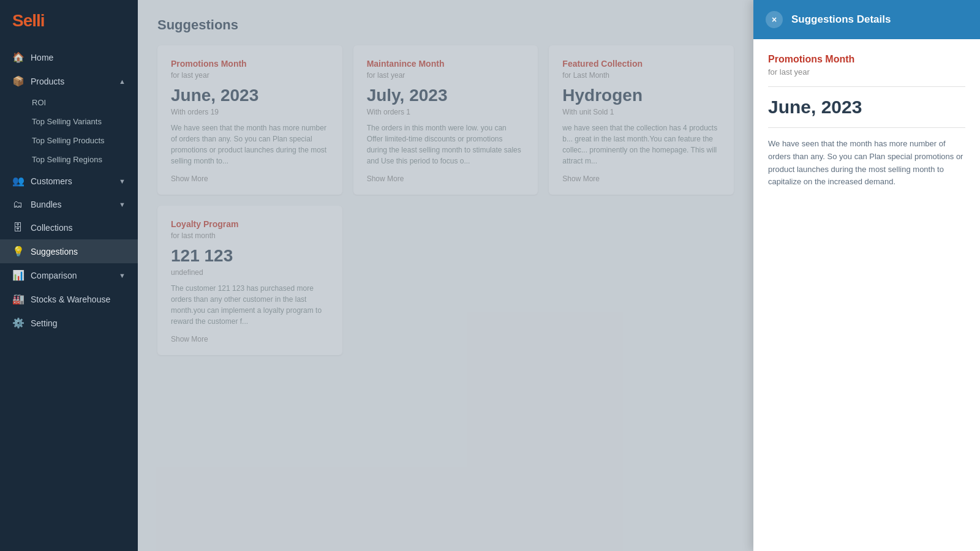 This screenshot has width=980, height=551. What do you see at coordinates (78, 323) in the screenshot?
I see `sidebar-item-label: Setting` at bounding box center [78, 323].